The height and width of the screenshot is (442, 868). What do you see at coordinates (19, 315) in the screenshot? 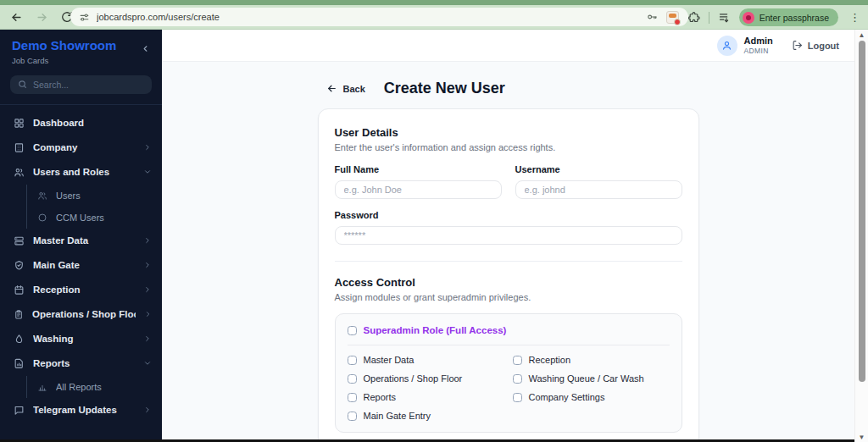
I see `clipboard-icon` at bounding box center [19, 315].